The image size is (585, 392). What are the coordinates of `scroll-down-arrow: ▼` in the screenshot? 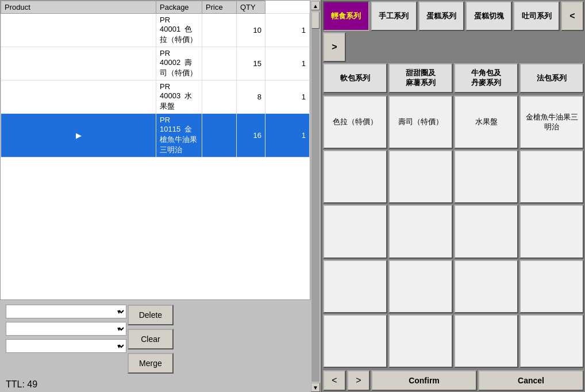 It's located at (315, 387).